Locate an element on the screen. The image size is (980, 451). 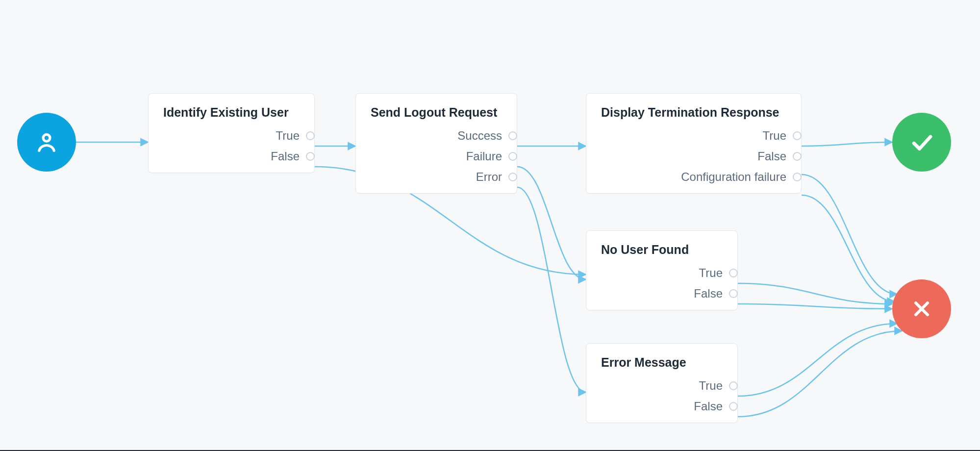
node-title: Send Logout Request is located at coordinates (436, 113).